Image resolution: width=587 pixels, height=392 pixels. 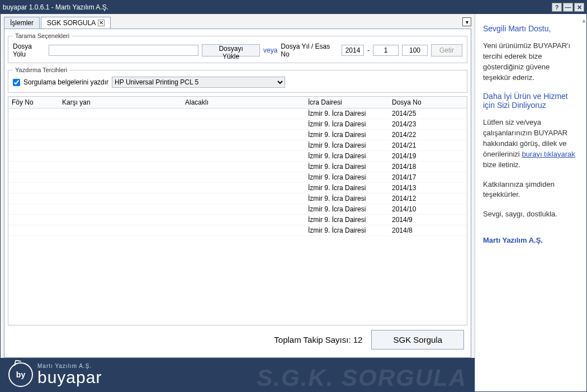 I want to click on tab-label: SGK SORGULA, so click(x=72, y=23).